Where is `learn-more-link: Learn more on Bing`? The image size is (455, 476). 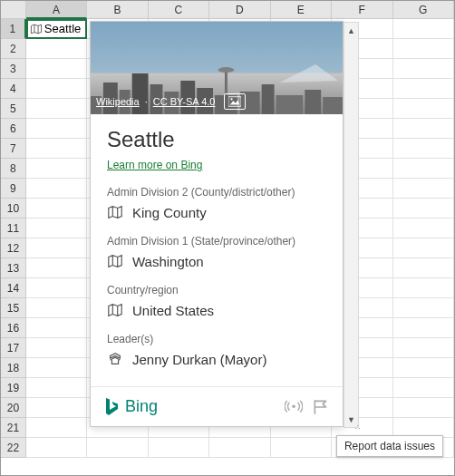
learn-more-link: Learn more on Bing is located at coordinates (154, 165).